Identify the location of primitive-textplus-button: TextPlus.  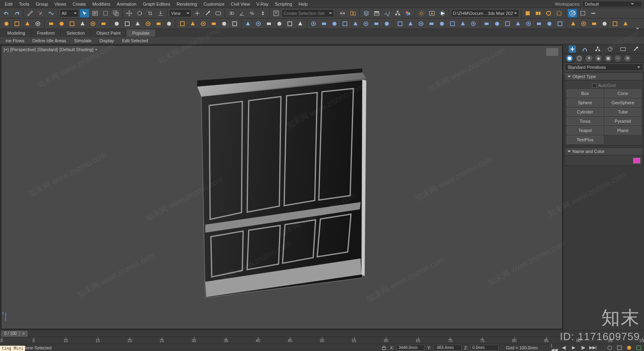
(585, 140).